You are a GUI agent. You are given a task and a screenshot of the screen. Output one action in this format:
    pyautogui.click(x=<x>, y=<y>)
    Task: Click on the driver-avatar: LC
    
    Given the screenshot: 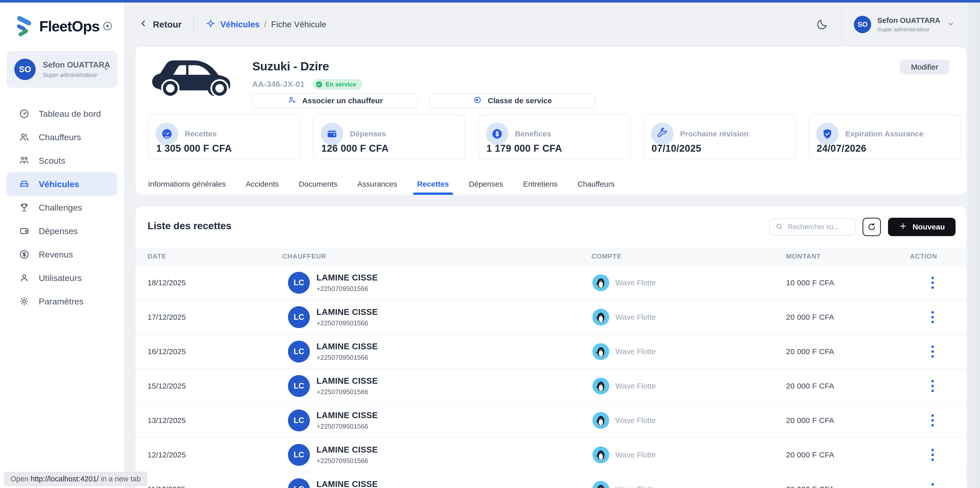 What is the action you would take?
    pyautogui.click(x=299, y=483)
    